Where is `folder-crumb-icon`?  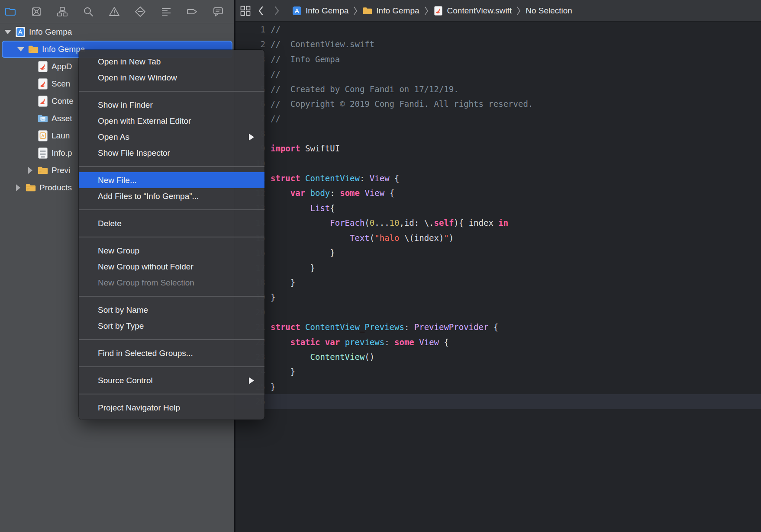 folder-crumb-icon is located at coordinates (368, 11).